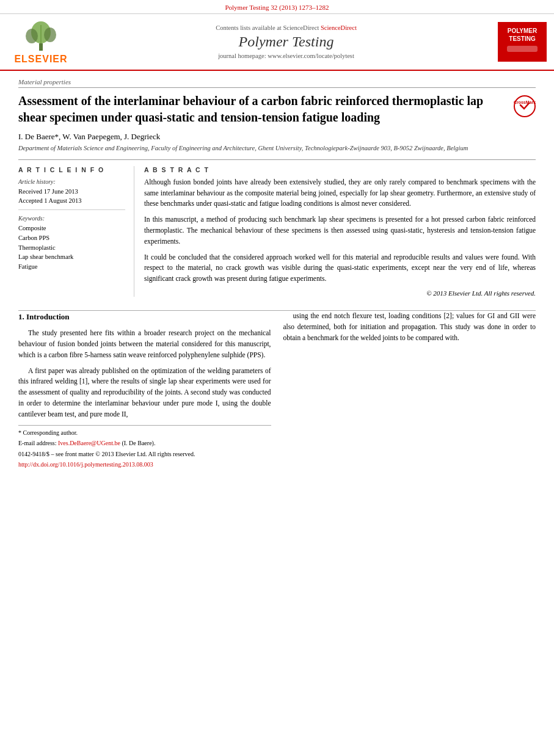  I want to click on polymer-testing-badge: POLYMER TESTING, so click(522, 42).